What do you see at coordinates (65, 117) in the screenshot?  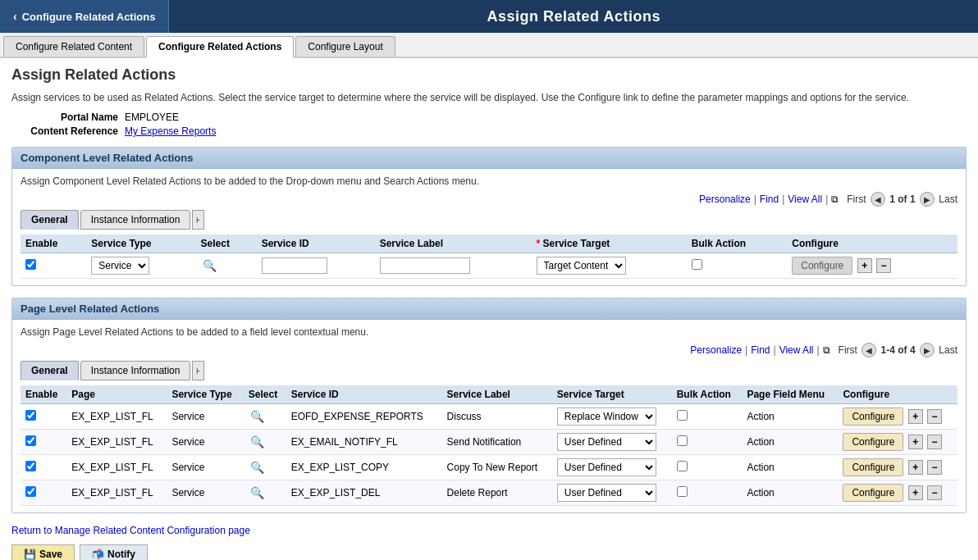 I see `portal-label: Portal Name` at bounding box center [65, 117].